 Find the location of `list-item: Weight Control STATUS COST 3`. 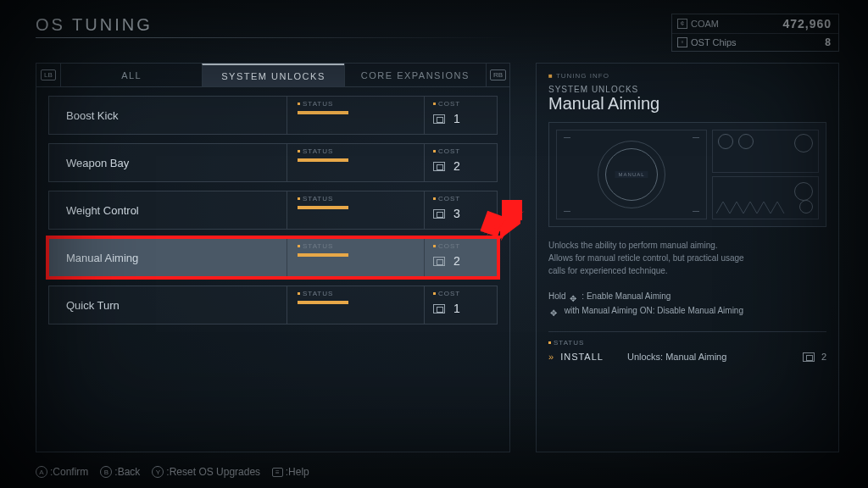

list-item: Weight Control STATUS COST 3 is located at coordinates (273, 210).